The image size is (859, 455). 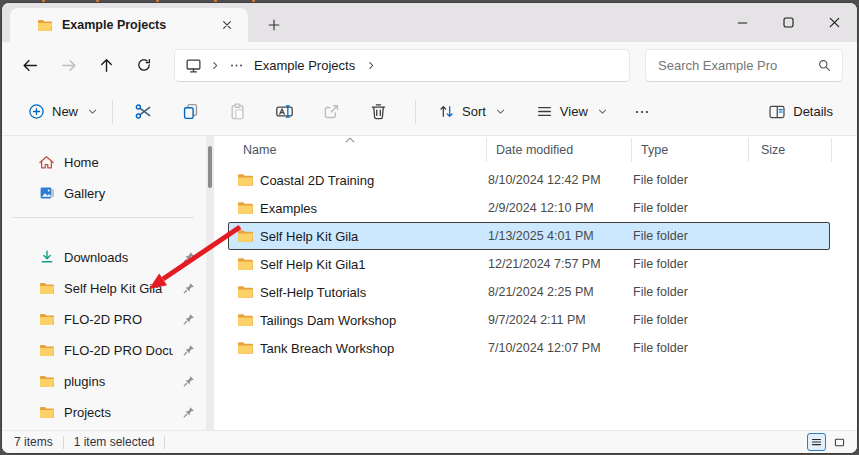 What do you see at coordinates (190, 112) in the screenshot?
I see `copy-button` at bounding box center [190, 112].